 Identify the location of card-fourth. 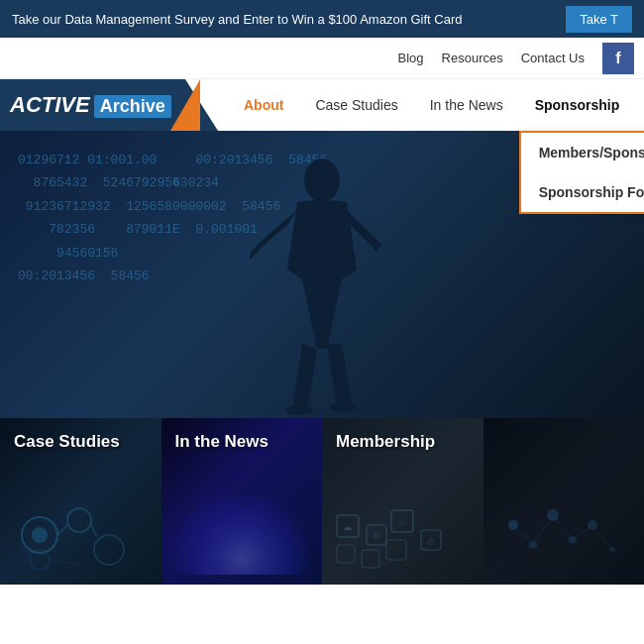
(565, 501).